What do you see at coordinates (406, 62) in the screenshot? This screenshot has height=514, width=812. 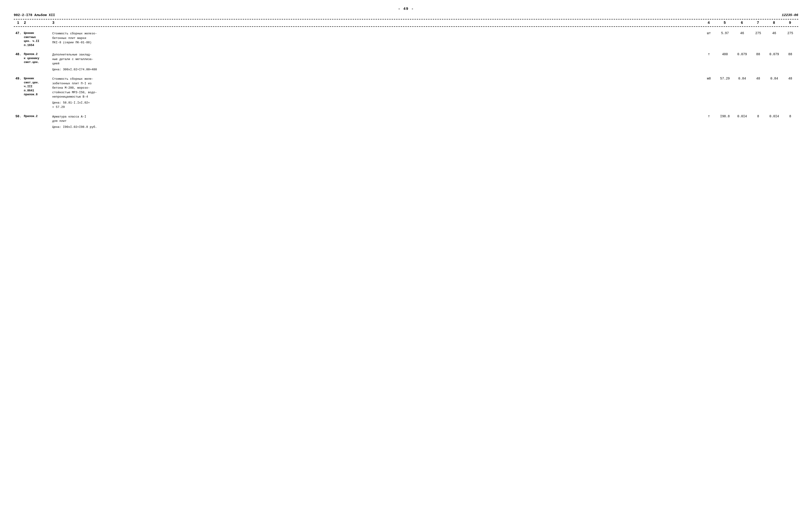 I see `table-row: 48.Прилож.2 к ценнику смет.цен.Дополните…` at bounding box center [406, 62].